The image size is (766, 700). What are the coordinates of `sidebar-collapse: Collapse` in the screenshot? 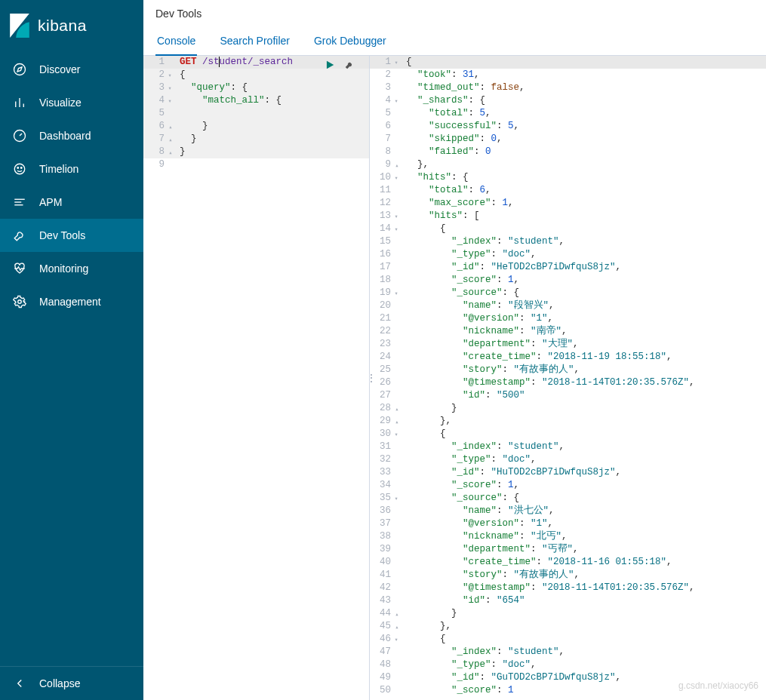 It's located at (72, 683).